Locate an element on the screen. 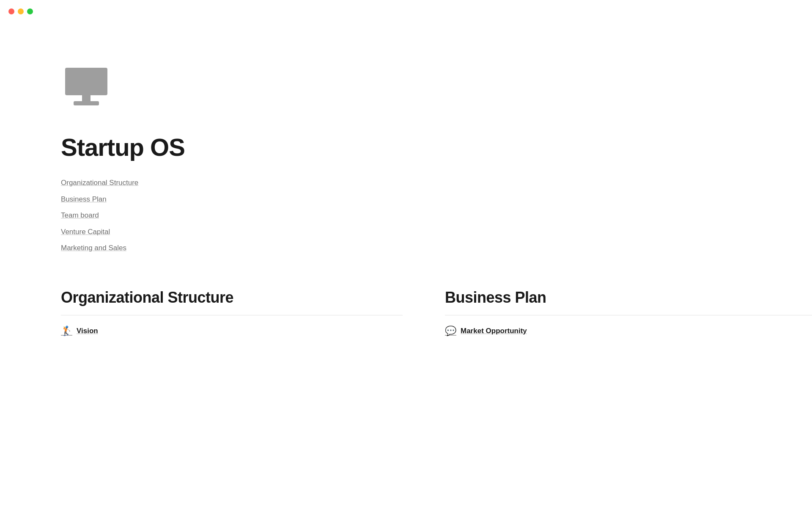 Image resolution: width=812 pixels, height=508 pixels. nav-link-team-board: Team board is located at coordinates (80, 216).